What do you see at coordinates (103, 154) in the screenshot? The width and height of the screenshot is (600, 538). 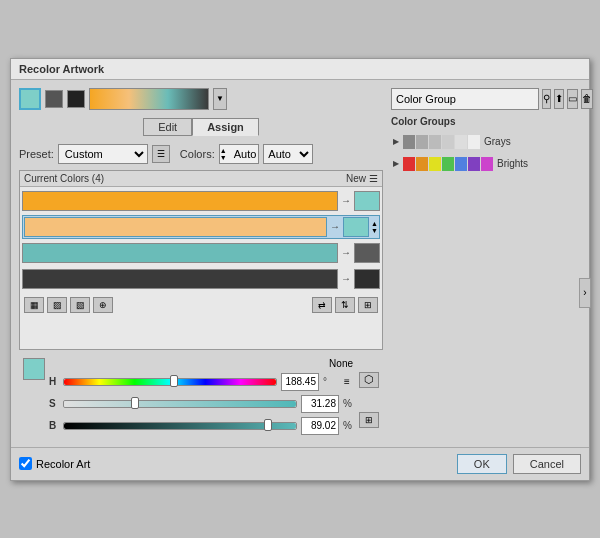 I see `preset-select: Custom` at bounding box center [103, 154].